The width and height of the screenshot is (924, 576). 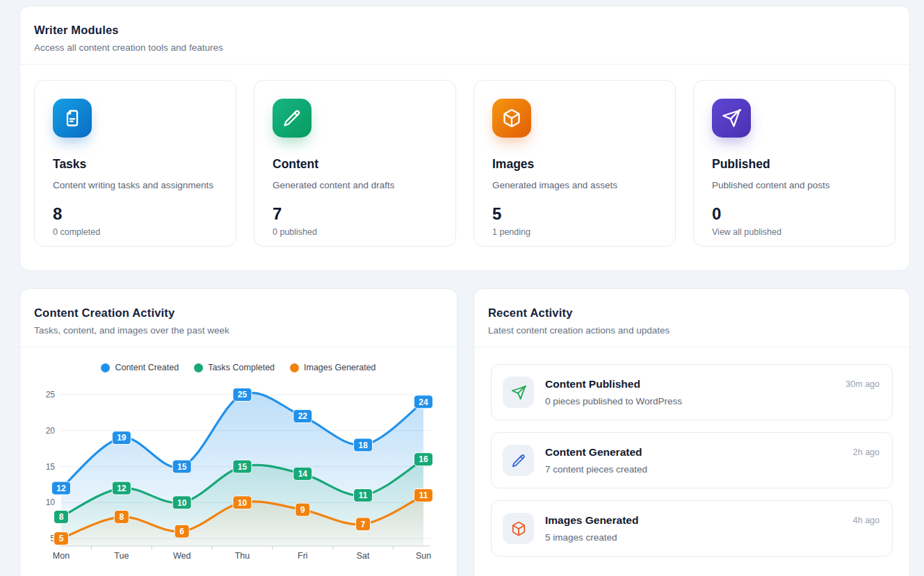 I want to click on activity-item-content-published: Content Published0 pieces published to W…, so click(x=692, y=392).